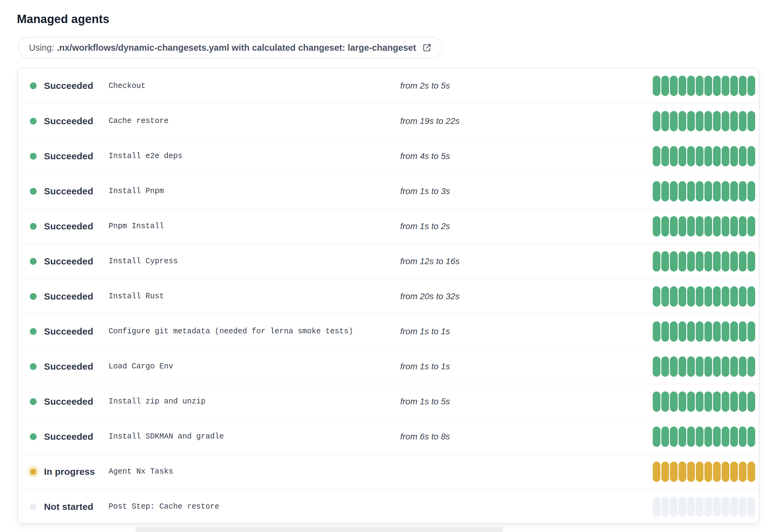 Image resolution: width=777 pixels, height=532 pixels. What do you see at coordinates (388, 471) in the screenshot?
I see `agent-step-row: In progress Agent Nx Tasks` at bounding box center [388, 471].